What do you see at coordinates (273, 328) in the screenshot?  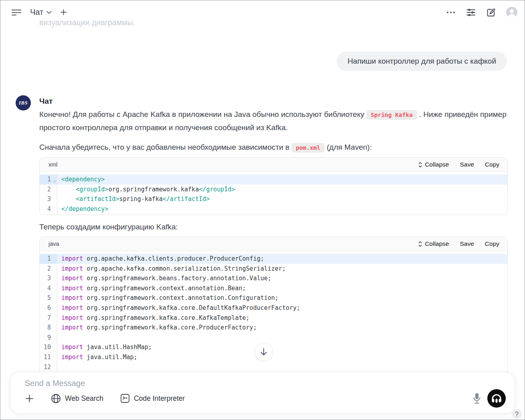 I see `code-line: 8import org.springframework.kafka.core.P…` at bounding box center [273, 328].